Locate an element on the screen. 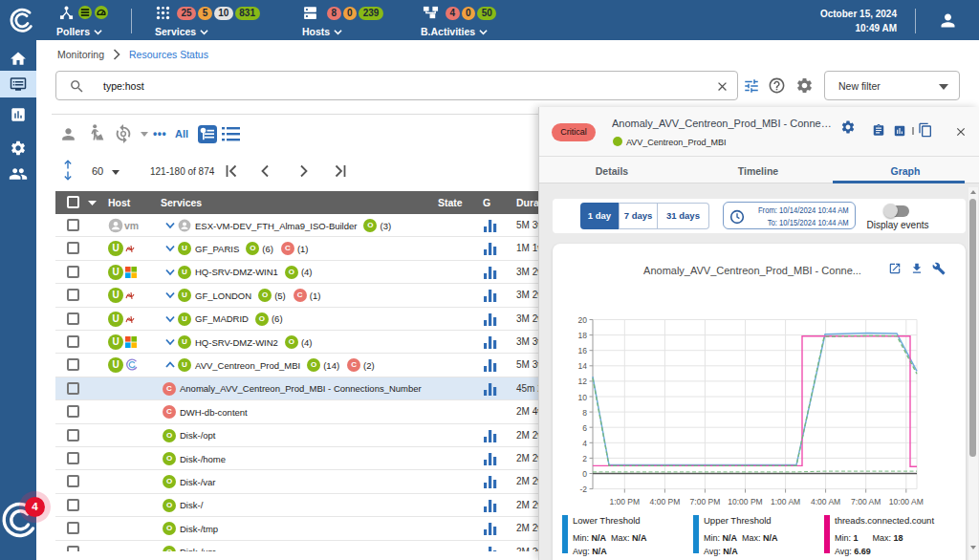 The image size is (979, 560). svg-text: 2 is located at coordinates (585, 459).